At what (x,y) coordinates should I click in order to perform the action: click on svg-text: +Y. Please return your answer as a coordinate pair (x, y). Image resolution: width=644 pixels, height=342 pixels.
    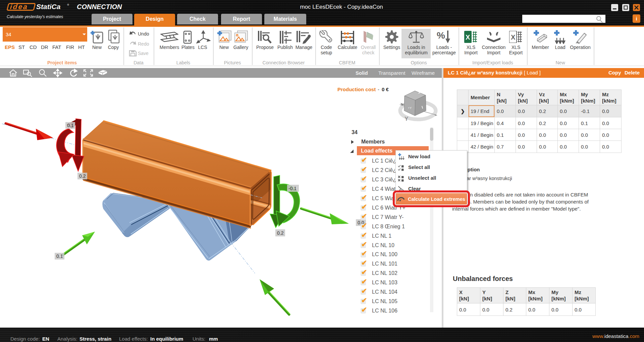
    Looking at the image, I should click on (410, 108).